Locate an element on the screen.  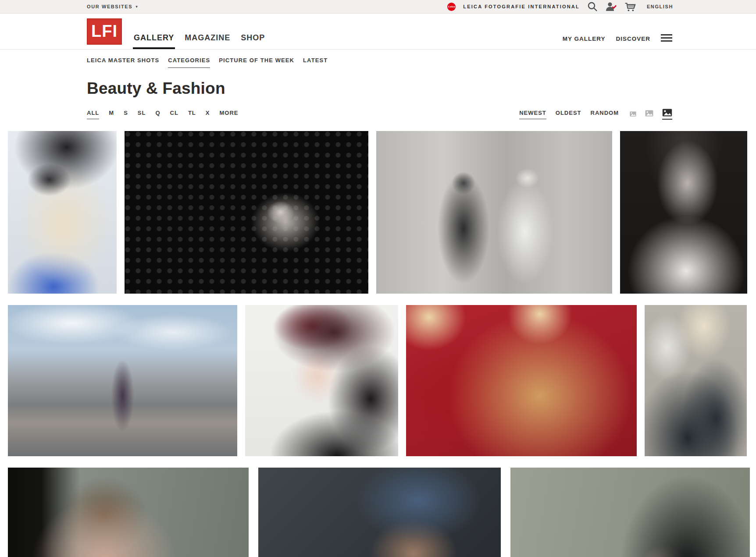
top-utility-bar: OUR WEBSITES ▾ Leica LEICA FOTOGRAFIE IN… is located at coordinates (378, 7).